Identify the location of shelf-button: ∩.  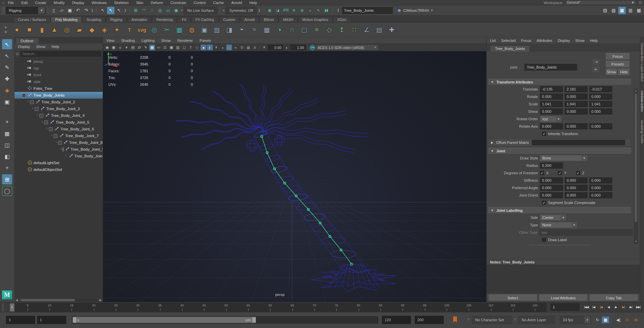
(292, 30).